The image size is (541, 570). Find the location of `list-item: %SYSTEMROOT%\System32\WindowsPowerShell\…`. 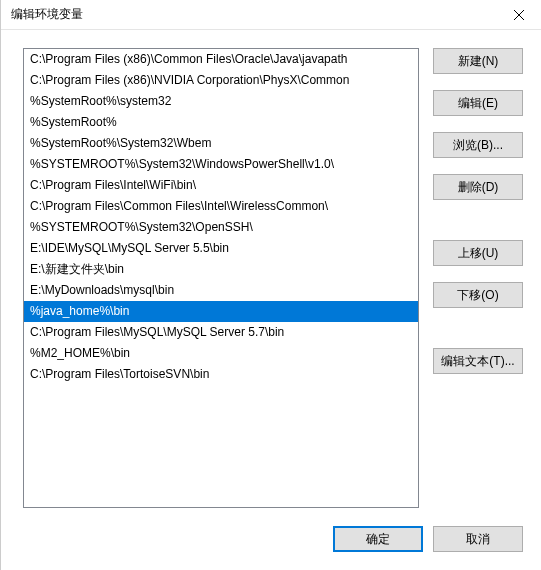

list-item: %SYSTEMROOT%\System32\WindowsPowerShell\… is located at coordinates (221, 164).